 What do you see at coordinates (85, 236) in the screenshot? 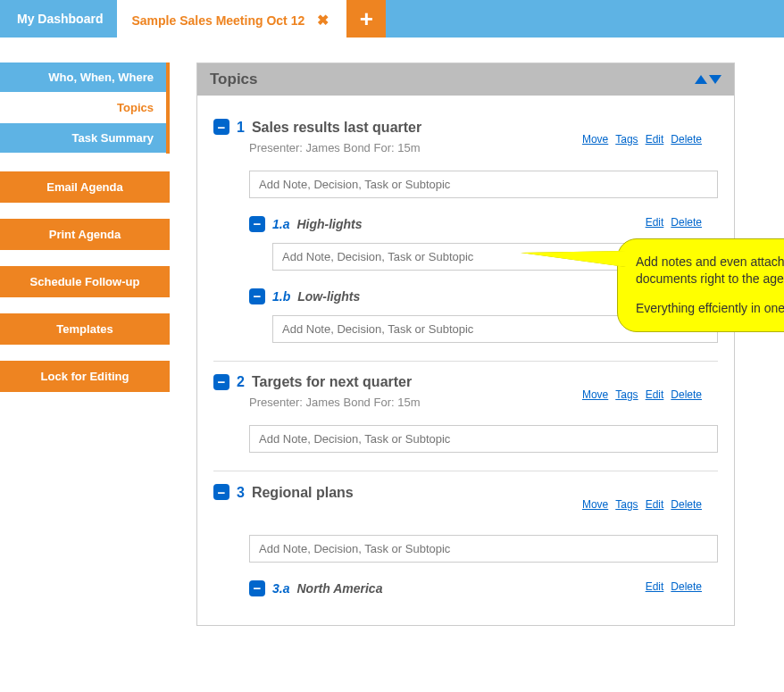
I see `sidebar: Who, When, Where Topics Task Summary Ema…` at bounding box center [85, 236].